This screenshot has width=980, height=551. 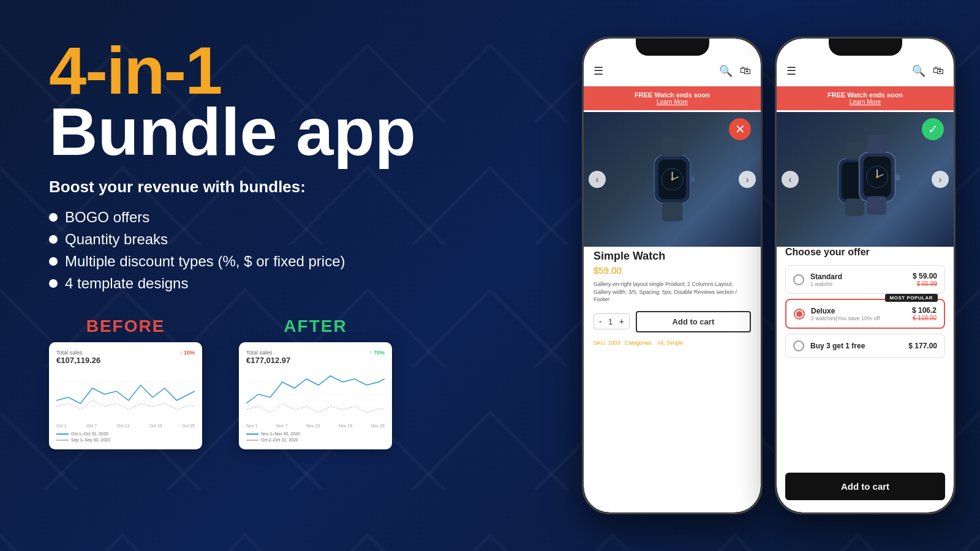 What do you see at coordinates (859, 280) in the screenshot?
I see `offer-info-standard: Standard 1 watcho` at bounding box center [859, 280].